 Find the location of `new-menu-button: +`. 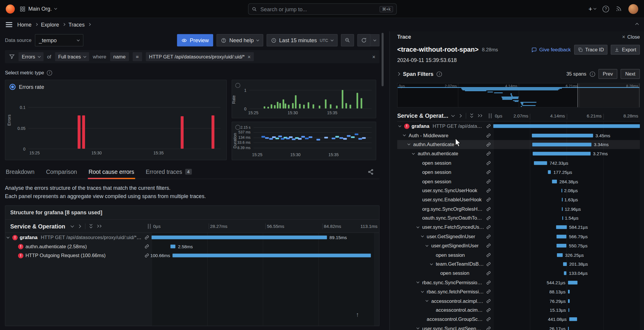

new-menu-button: + is located at coordinates (592, 9).